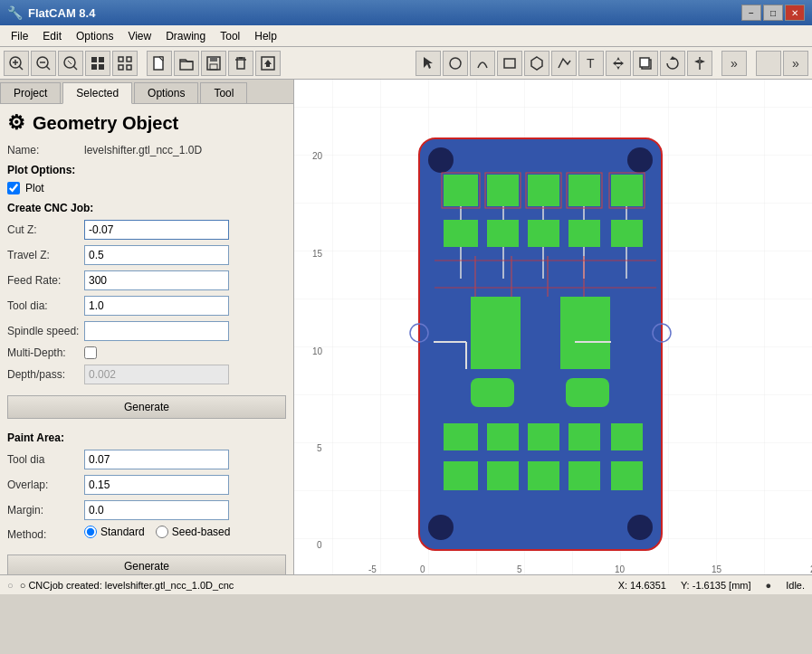  I want to click on standard-label: Standard, so click(123, 532).